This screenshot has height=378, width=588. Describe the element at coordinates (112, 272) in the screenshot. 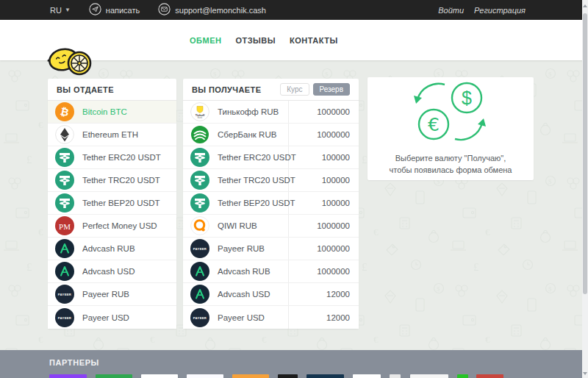

I see `give-currency-option: Advcash USD` at that location.